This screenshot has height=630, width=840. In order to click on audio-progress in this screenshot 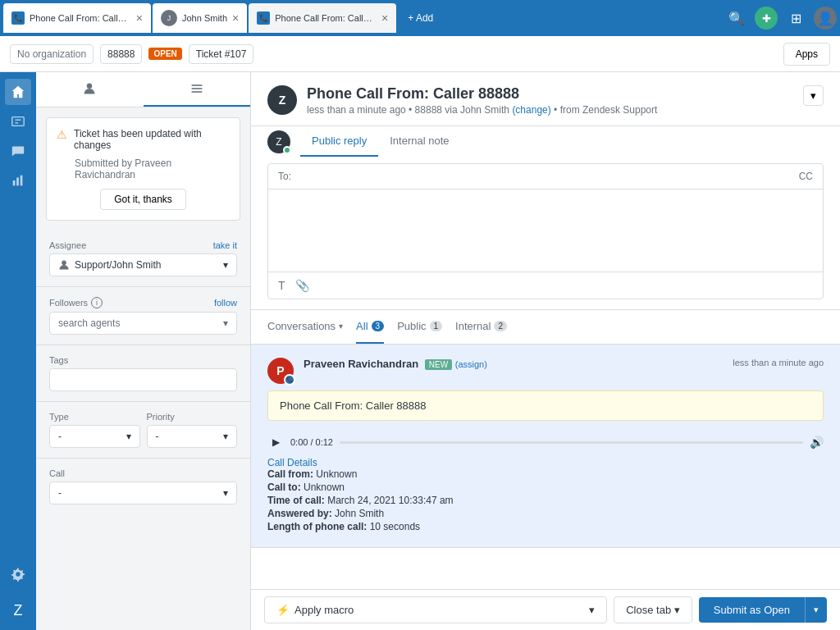, I will do `click(571, 443)`.